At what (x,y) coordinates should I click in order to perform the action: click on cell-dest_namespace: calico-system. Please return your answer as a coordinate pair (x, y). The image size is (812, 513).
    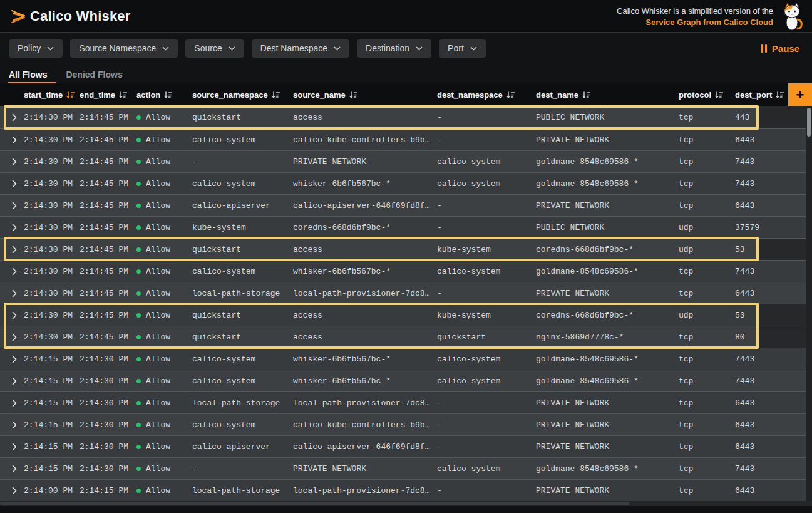
    Looking at the image, I should click on (481, 162).